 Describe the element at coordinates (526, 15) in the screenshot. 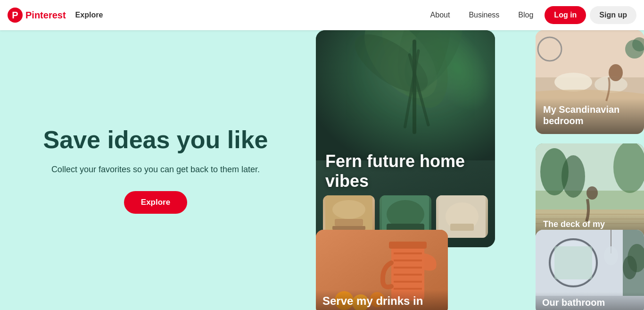

I see `blog-link: Blog` at that location.